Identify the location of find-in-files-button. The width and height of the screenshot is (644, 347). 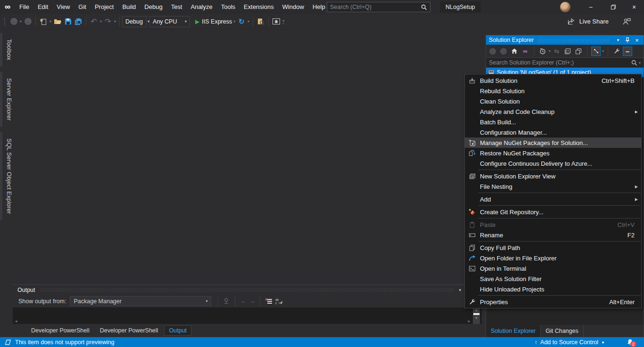
(261, 22).